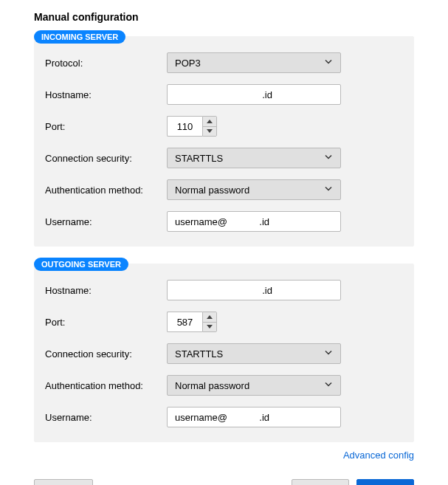 This screenshot has height=485, width=448. Describe the element at coordinates (320, 482) in the screenshot. I see `cancel-button: Cancel` at that location.